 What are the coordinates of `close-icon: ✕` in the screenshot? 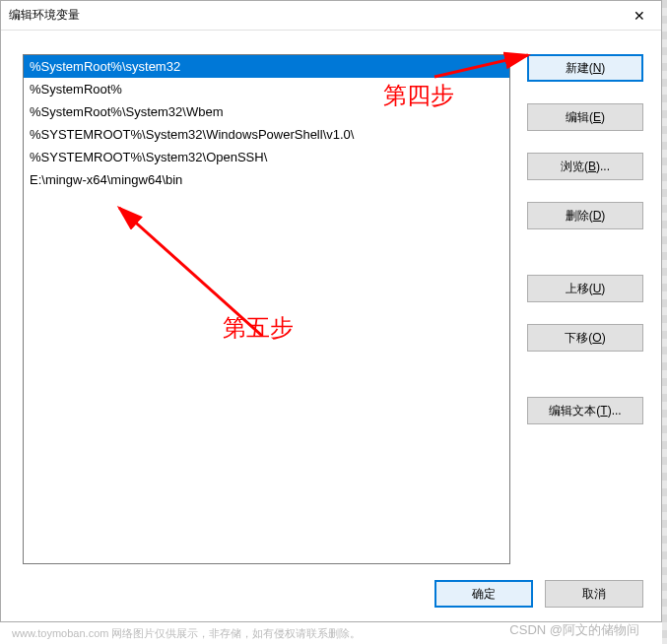 It's located at (639, 16).